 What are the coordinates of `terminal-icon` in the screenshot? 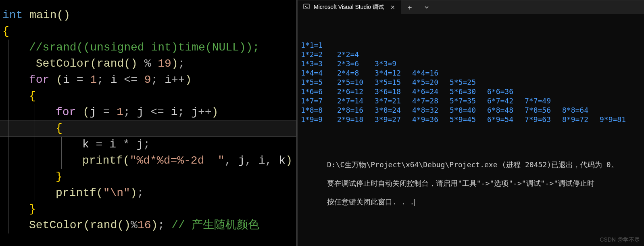 It's located at (306, 7).